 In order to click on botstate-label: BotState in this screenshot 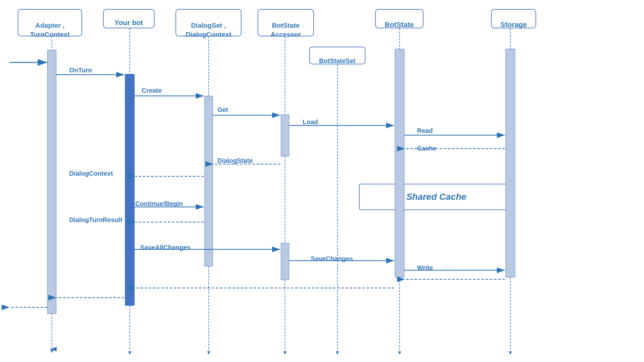, I will do `click(399, 19)`.